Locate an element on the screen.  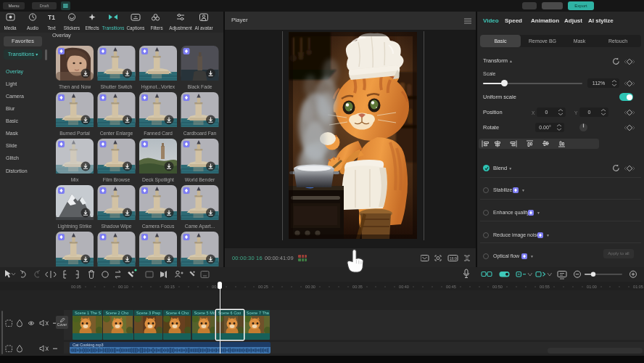
svg-text: Text is located at coordinates (51, 28).